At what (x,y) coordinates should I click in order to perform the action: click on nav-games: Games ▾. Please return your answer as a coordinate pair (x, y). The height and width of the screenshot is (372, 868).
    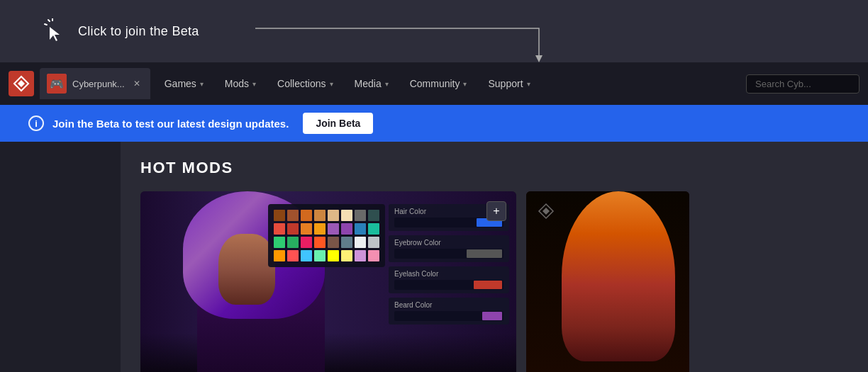
    Looking at the image, I should click on (184, 84).